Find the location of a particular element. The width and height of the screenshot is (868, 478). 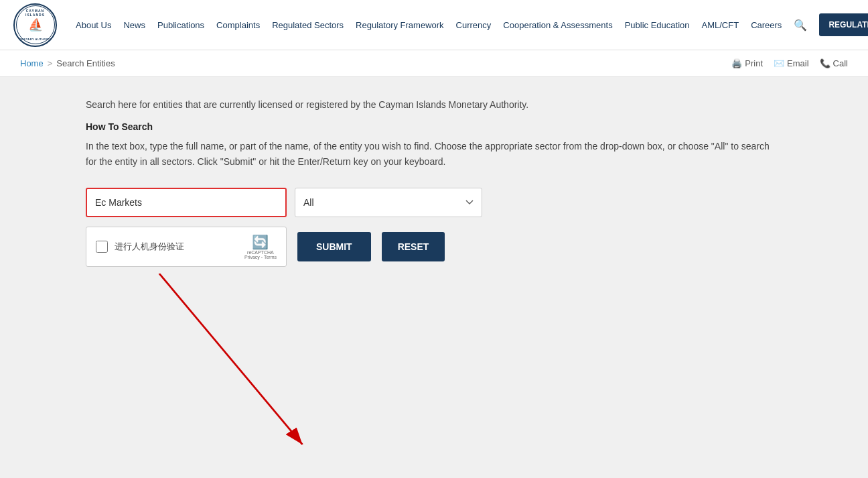

email-action: ✉️ Email is located at coordinates (792, 63).